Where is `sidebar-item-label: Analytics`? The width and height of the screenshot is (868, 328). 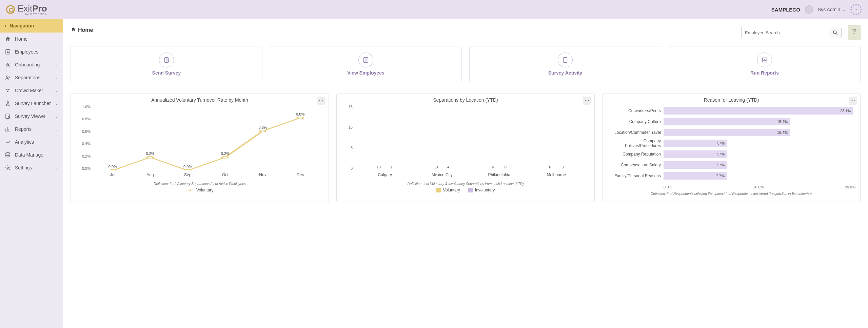 sidebar-item-label: Analytics is located at coordinates (24, 142).